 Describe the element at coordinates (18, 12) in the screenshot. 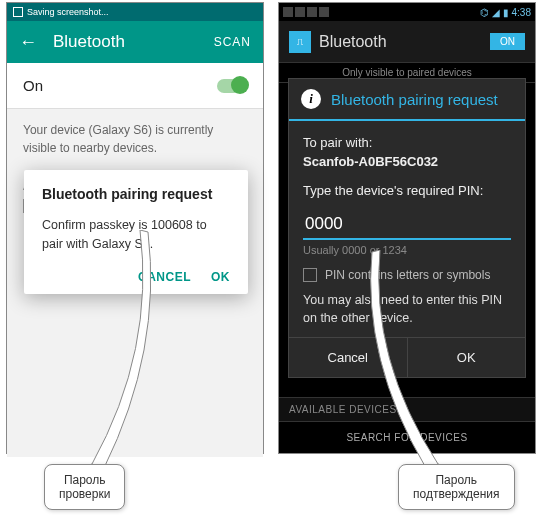

I see `screenshot-icon` at that location.